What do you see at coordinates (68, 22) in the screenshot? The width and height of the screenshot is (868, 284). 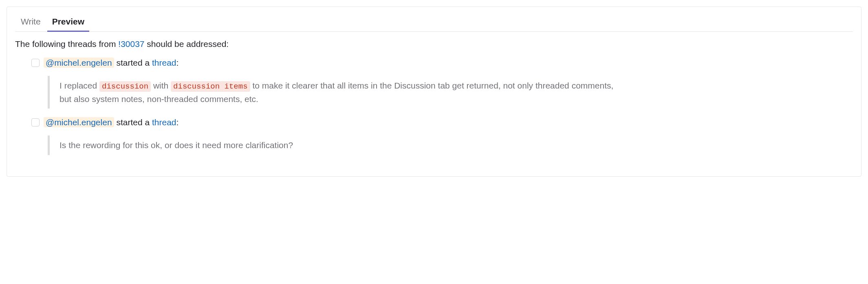 I see `tab-preview: Preview` at bounding box center [68, 22].